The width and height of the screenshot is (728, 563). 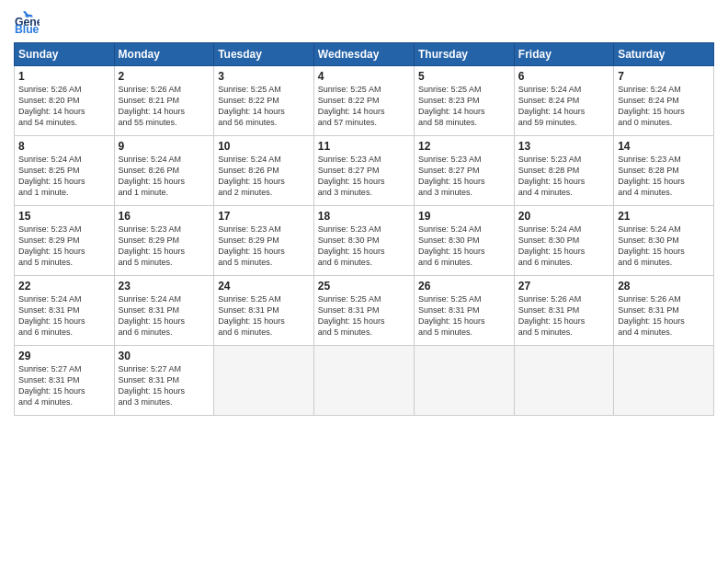 I want to click on day-info: Sunrise: 5:26 AMSunset: 8:20 PMDaylight:…, so click(x=64, y=107).